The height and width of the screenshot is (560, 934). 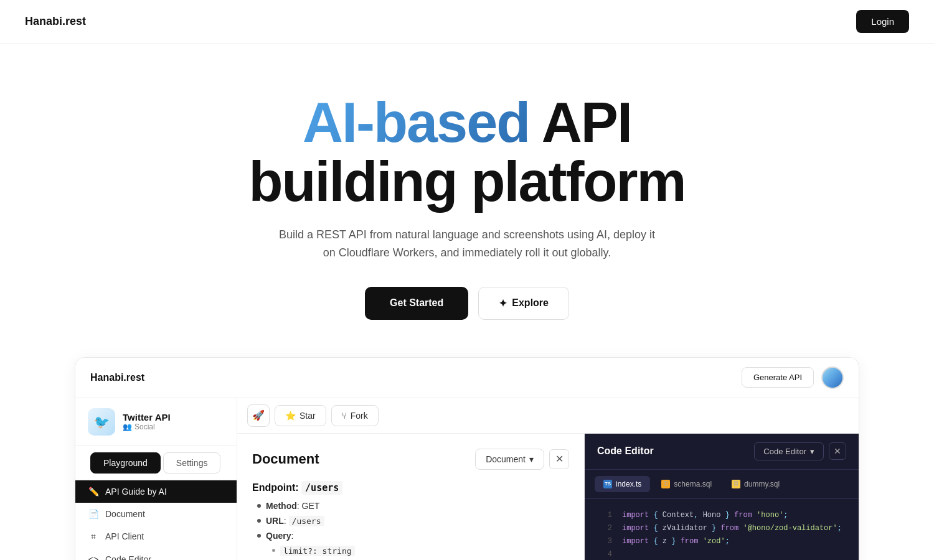 What do you see at coordinates (722, 484) in the screenshot?
I see `code-tabs: TS index.ts 🗄 schema.sql 🗄 dummy.sql` at bounding box center [722, 484].